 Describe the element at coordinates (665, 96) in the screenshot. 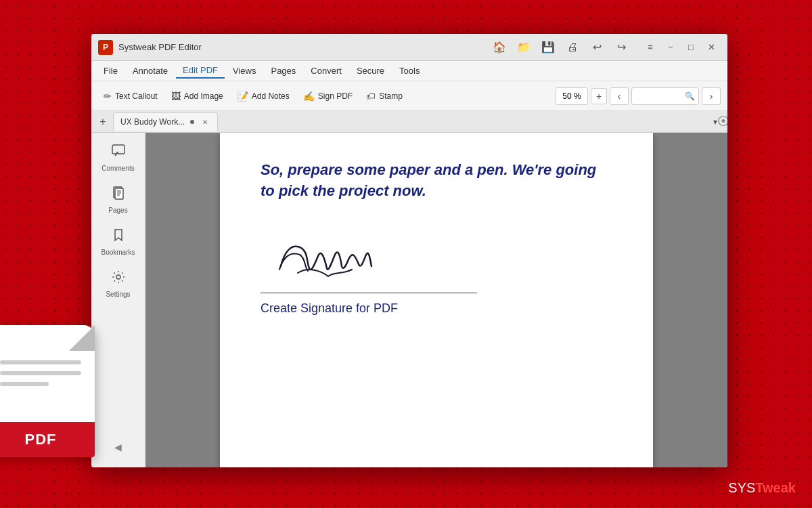

I see `search-input` at that location.